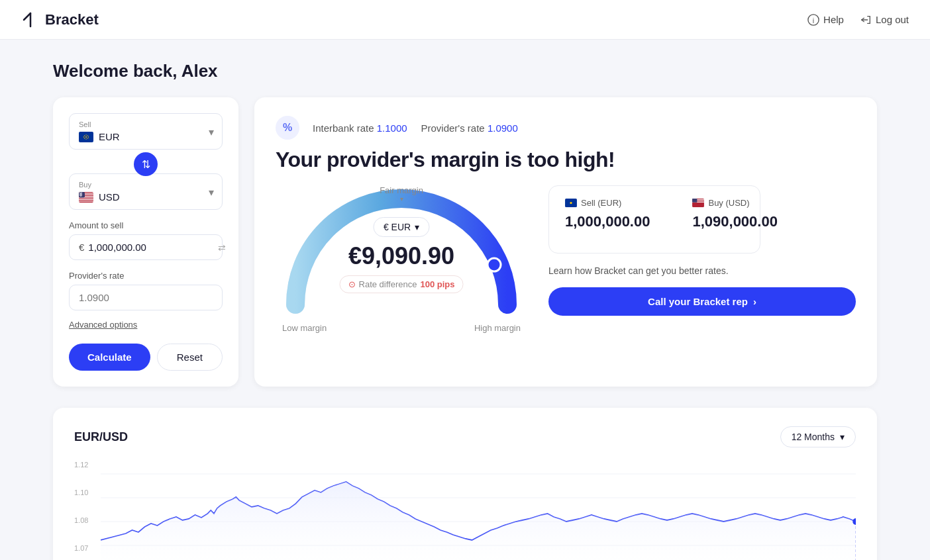  I want to click on amount-input, so click(151, 248).